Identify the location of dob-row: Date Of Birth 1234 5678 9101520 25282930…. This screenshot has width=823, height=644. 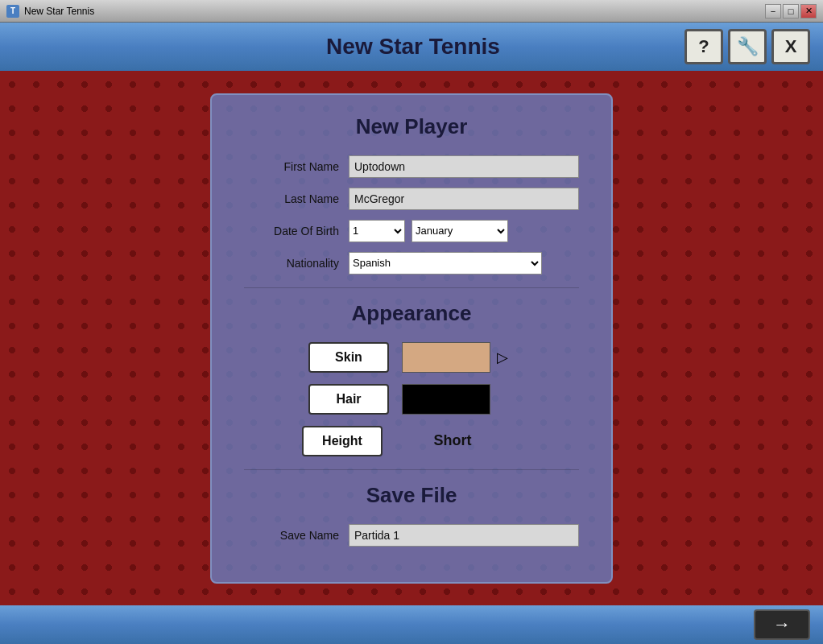
(412, 231).